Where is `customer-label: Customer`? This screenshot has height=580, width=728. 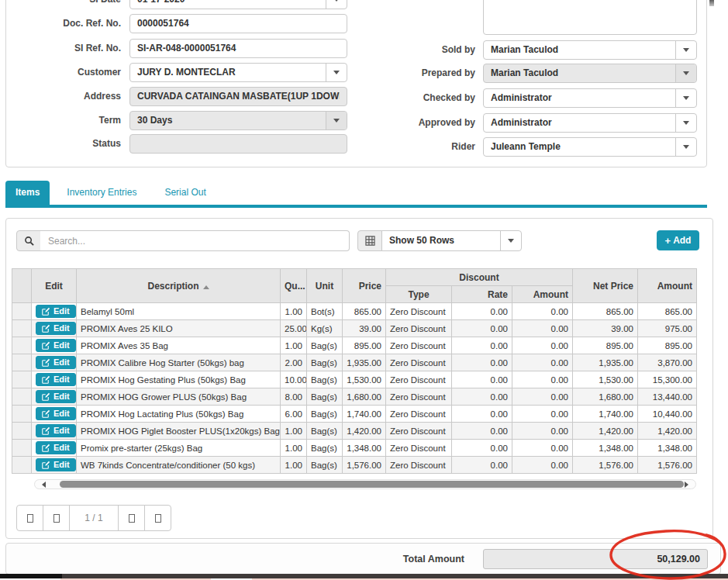 customer-label: Customer is located at coordinates (64, 73).